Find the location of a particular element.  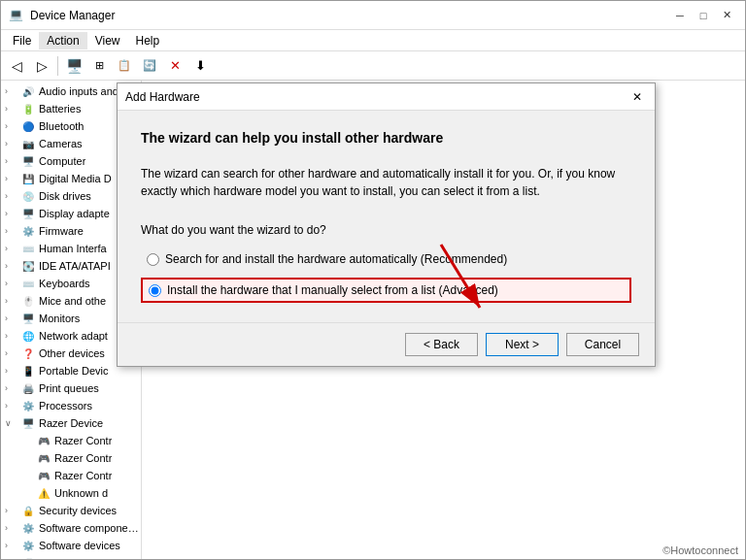

close-button: ✕ is located at coordinates (727, 16).